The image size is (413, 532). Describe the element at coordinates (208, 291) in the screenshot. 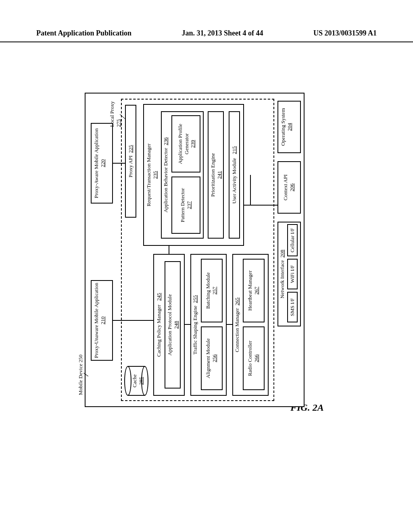

I see `batch-title: Batching Module` at that location.